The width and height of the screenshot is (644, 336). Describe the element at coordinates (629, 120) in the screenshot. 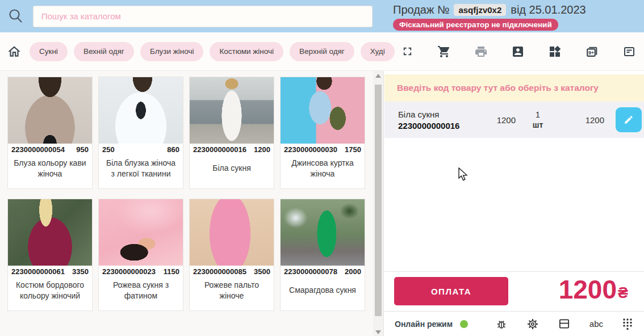

I see `pencil-icon` at that location.